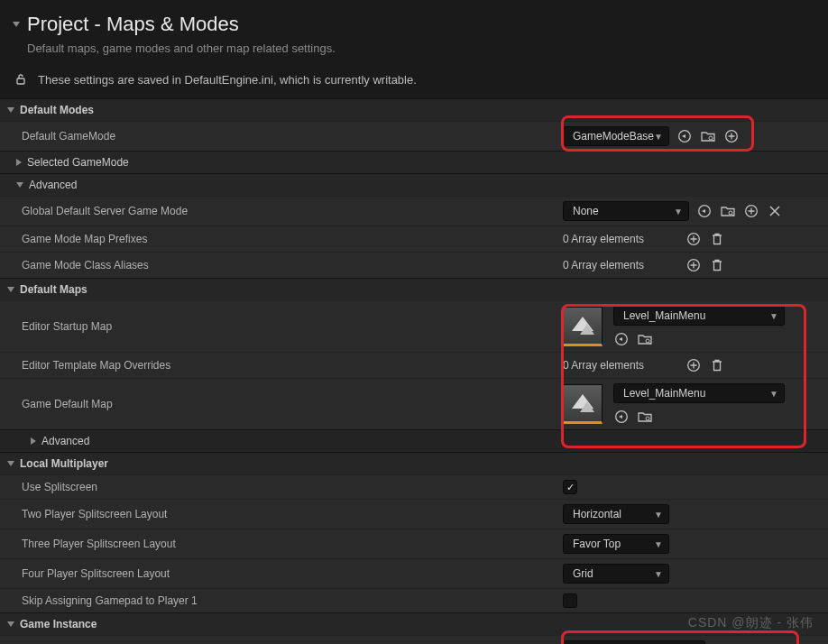  What do you see at coordinates (227, 79) in the screenshot?
I see `saved-text: These settings are saved in DefaultEngin…` at bounding box center [227, 79].